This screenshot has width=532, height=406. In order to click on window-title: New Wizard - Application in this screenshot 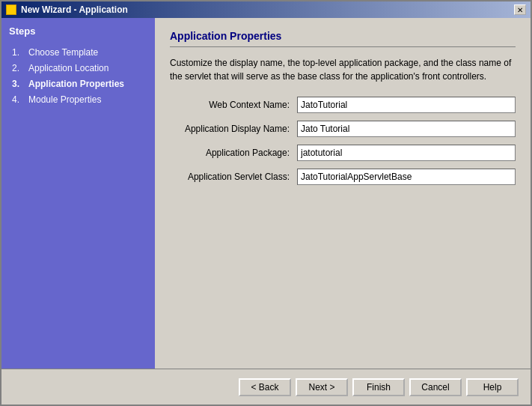, I will do `click(75, 10)`.